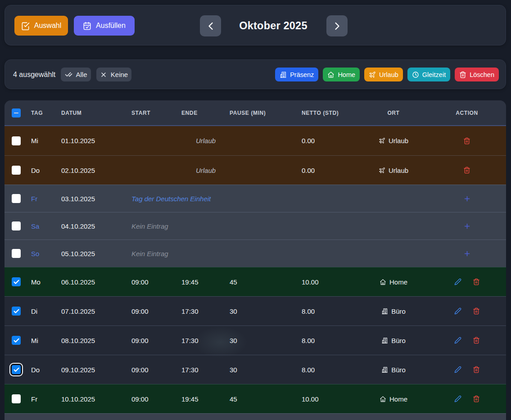  I want to click on select-all-button: Alle, so click(76, 75).